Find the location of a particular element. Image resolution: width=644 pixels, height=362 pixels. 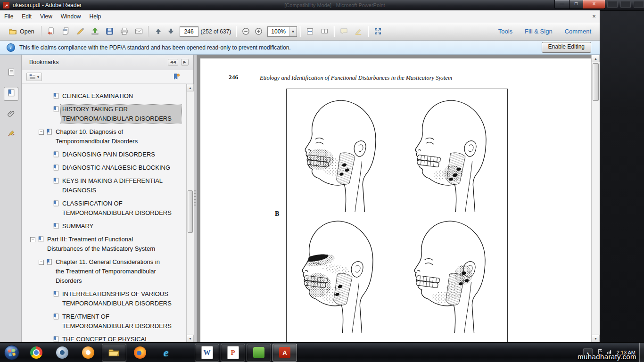

bookmarks-options-menu-button: ▾ is located at coordinates (34, 77).